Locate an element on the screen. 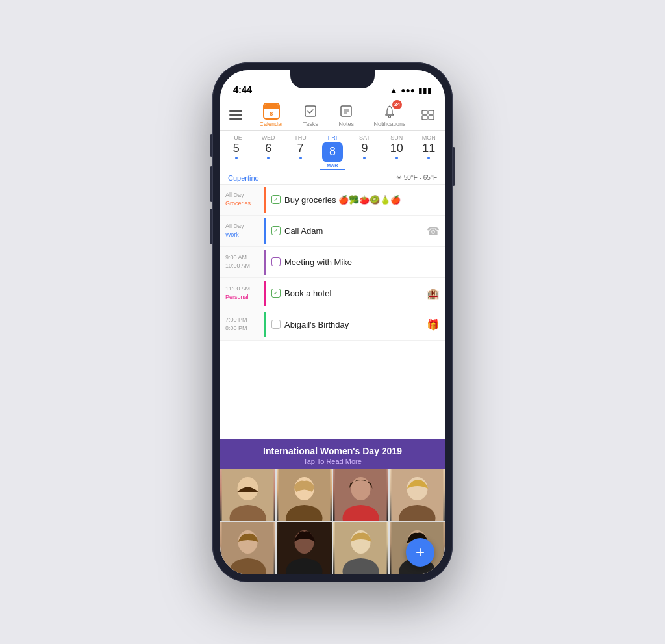 The width and height of the screenshot is (665, 644). week-day-sat-num: 9 is located at coordinates (364, 149).